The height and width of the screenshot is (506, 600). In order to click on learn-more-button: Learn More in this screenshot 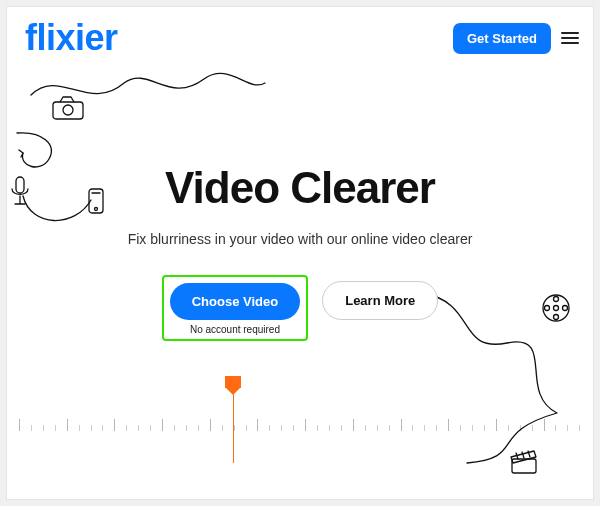, I will do `click(380, 300)`.